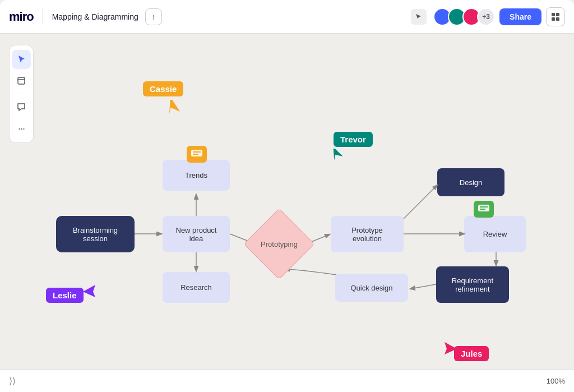  Describe the element at coordinates (21, 59) in the screenshot. I see `cursor-tool` at that location.